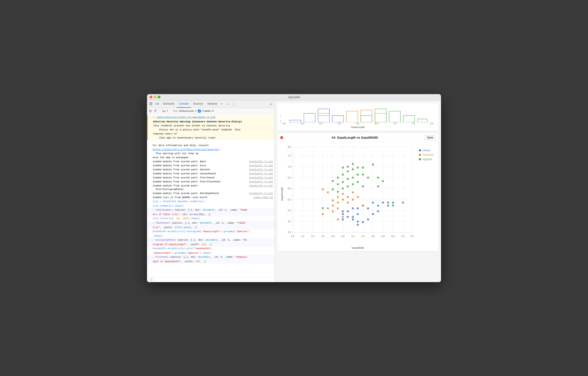  I want to click on statknife-link-3: StatKnife.js:143, so click(260, 169).